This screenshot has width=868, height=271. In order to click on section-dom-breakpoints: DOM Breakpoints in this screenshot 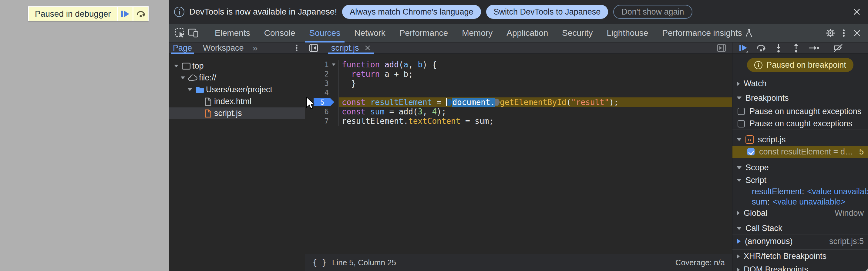, I will do `click(800, 267)`.